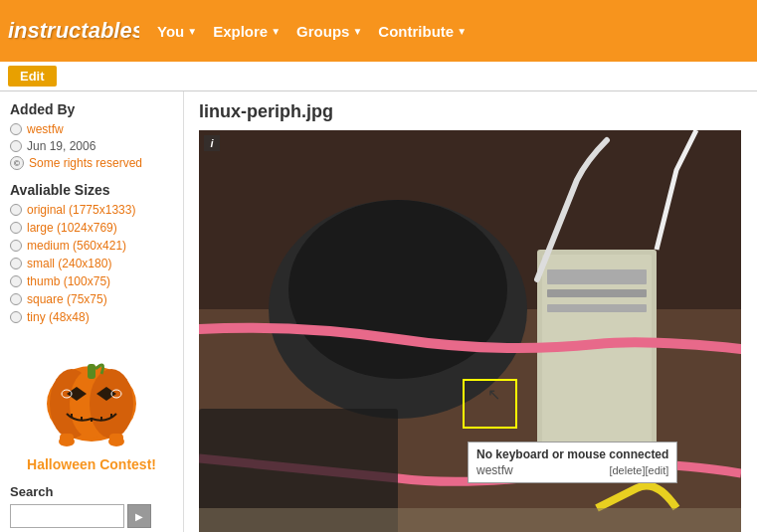 Image resolution: width=757 pixels, height=532 pixels. I want to click on nav-item-groups: Groups ▼, so click(329, 32).